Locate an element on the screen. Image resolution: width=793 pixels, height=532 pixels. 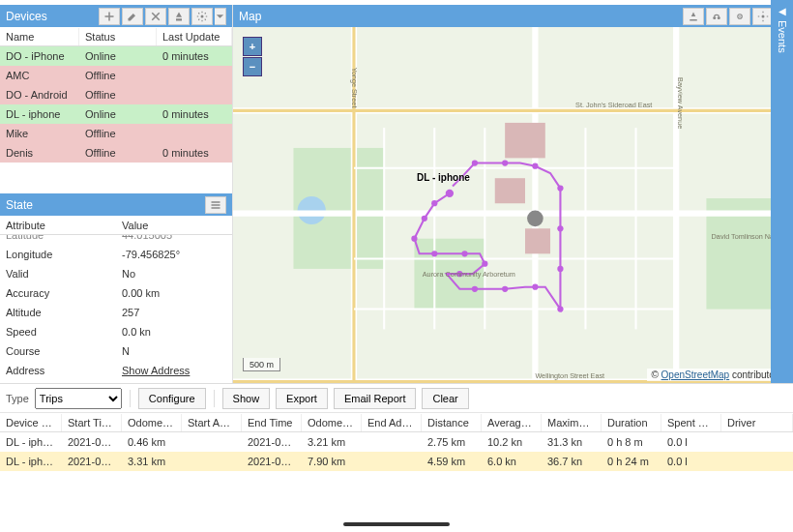
park-label: Aurora Community Arboretum is located at coordinates (469, 275).